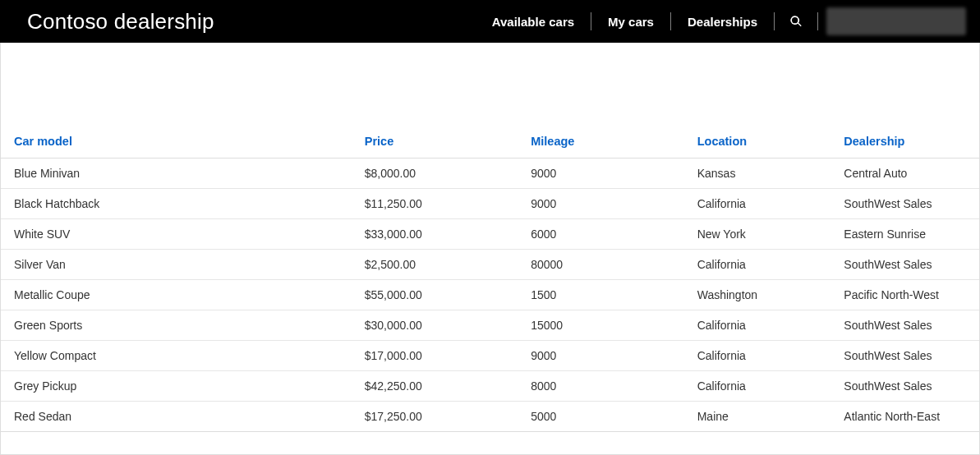 The image size is (980, 455). Describe the element at coordinates (631, 21) in the screenshot. I see `nav-my-cars: My cars` at that location.